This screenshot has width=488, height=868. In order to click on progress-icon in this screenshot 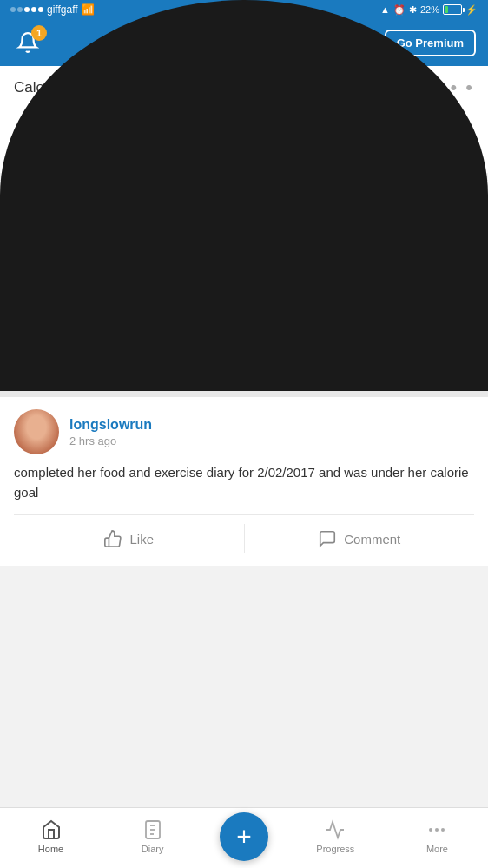, I will do `click(335, 830)`.